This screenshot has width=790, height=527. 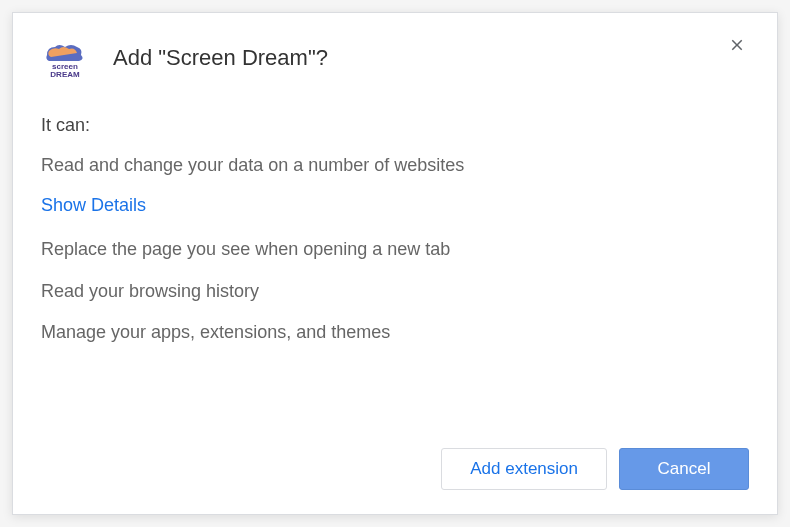 I want to click on dialog-footer: Add extension Cancel, so click(x=395, y=469).